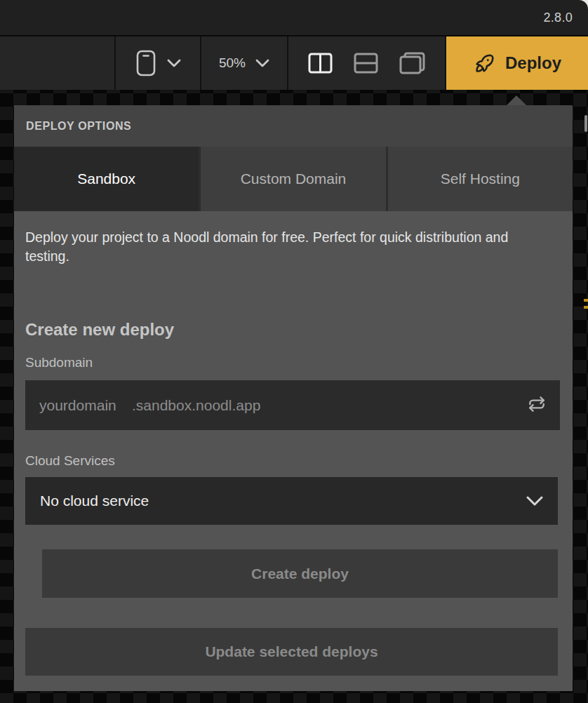 The width and height of the screenshot is (588, 703). I want to click on subdomain-label: Subdomain, so click(59, 363).